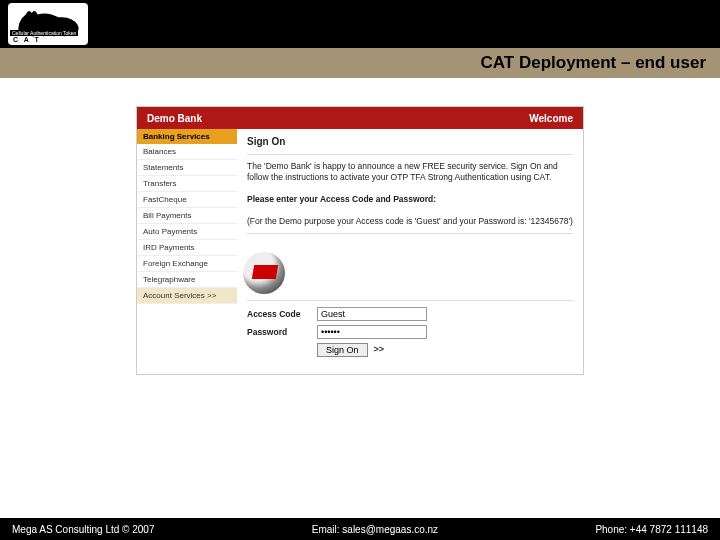  Describe the element at coordinates (187, 232) in the screenshot. I see `sidebar-item-autopayments: Auto Payments` at that location.